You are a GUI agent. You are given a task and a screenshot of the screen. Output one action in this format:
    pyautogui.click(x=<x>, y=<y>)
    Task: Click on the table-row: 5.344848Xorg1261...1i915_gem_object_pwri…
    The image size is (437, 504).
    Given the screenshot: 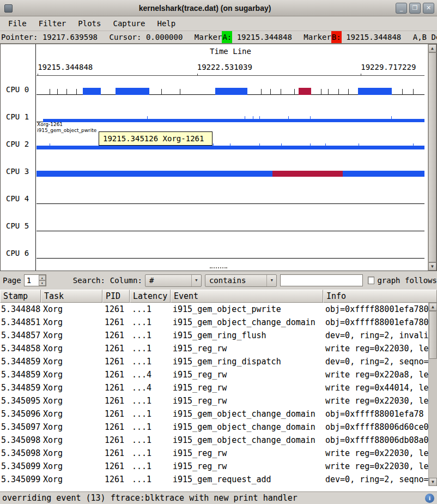 What is the action you would take?
    pyautogui.click(x=218, y=309)
    